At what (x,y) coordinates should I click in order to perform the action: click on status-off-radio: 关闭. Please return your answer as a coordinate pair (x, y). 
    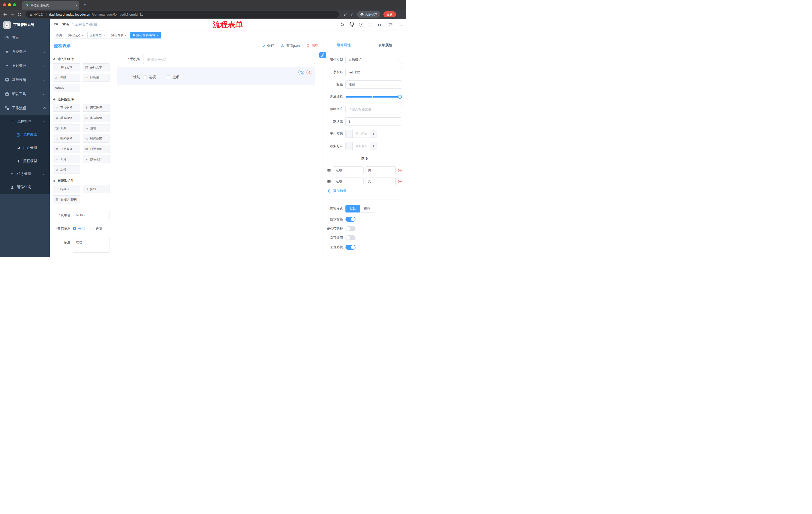
    Looking at the image, I should click on (96, 229).